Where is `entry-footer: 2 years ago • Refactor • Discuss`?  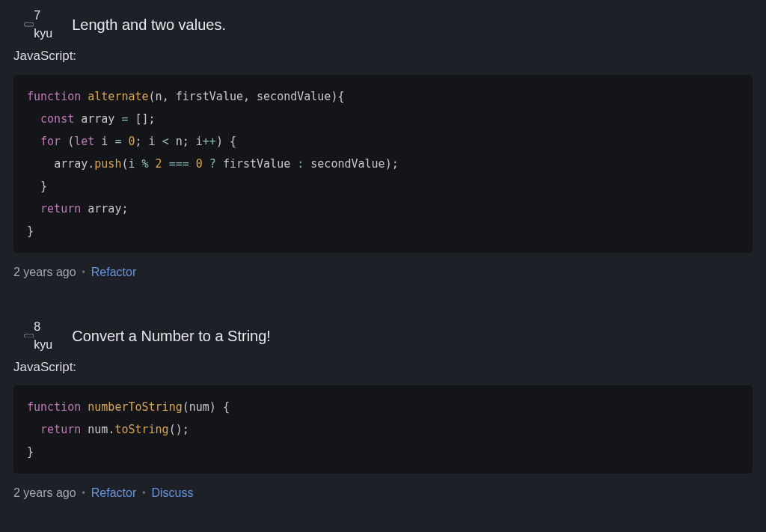
entry-footer: 2 years ago • Refactor • Discuss is located at coordinates (383, 493).